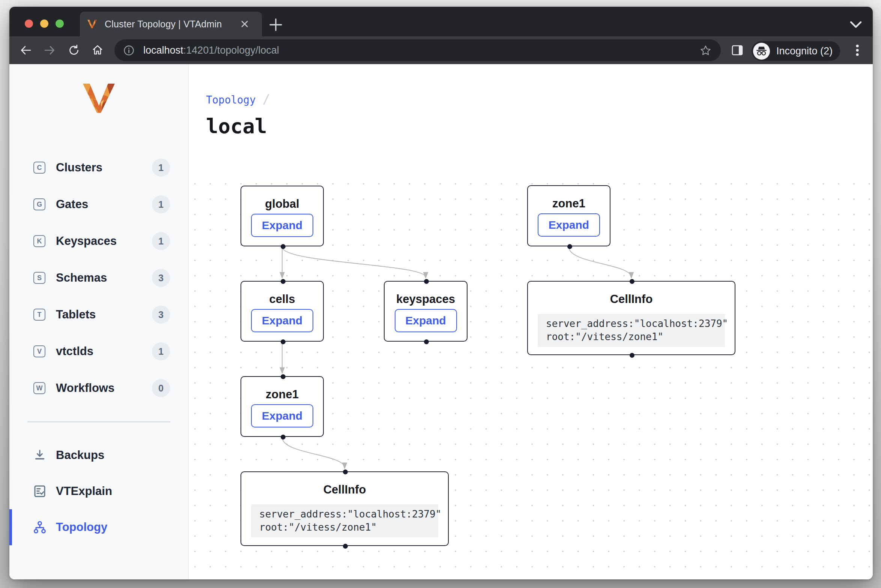 This screenshot has width=881, height=588. Describe the element at coordinates (39, 204) in the screenshot. I see `gates-letter-icon: G` at that location.